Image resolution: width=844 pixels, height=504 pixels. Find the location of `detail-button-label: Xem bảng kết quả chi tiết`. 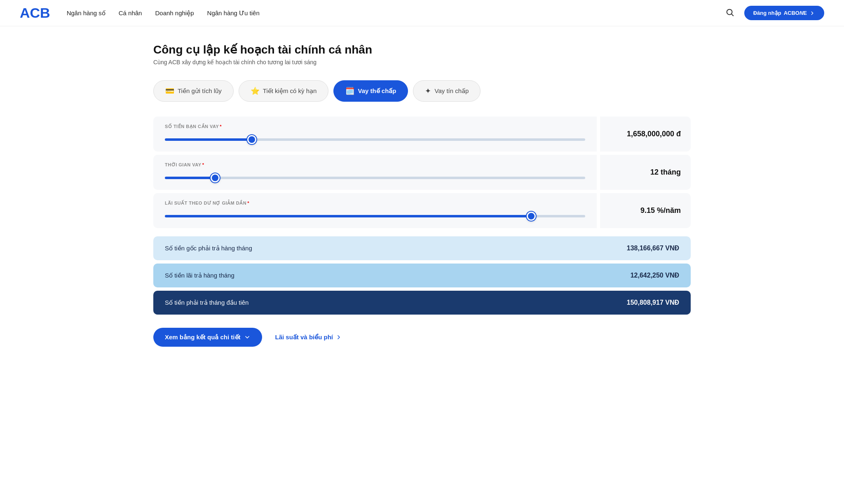

detail-button-label: Xem bảng kết quả chi tiết is located at coordinates (203, 337).